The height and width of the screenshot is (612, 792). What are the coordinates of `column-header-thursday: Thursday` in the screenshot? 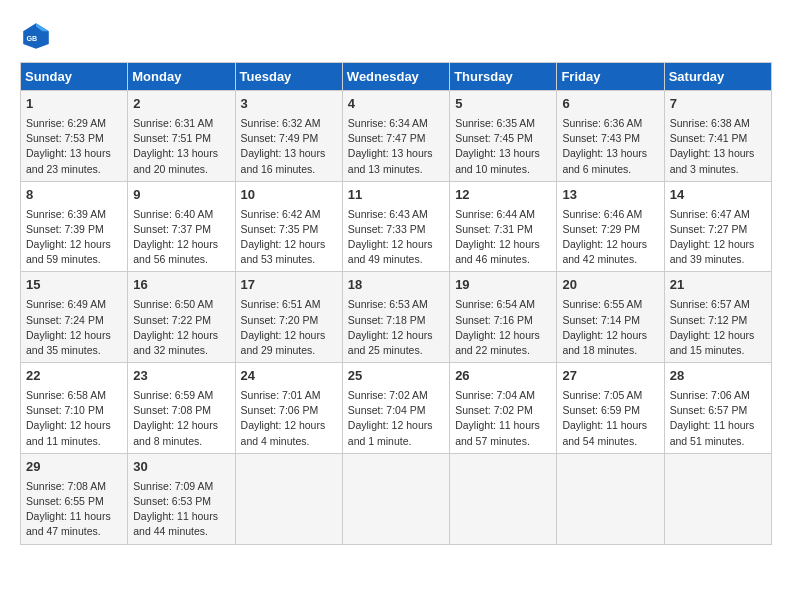 It's located at (504, 77).